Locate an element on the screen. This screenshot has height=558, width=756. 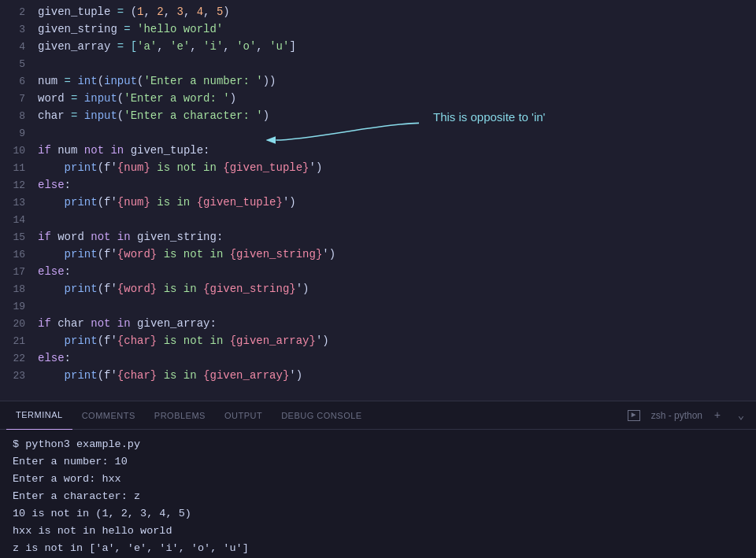
line-number: 13 is located at coordinates (19, 203).